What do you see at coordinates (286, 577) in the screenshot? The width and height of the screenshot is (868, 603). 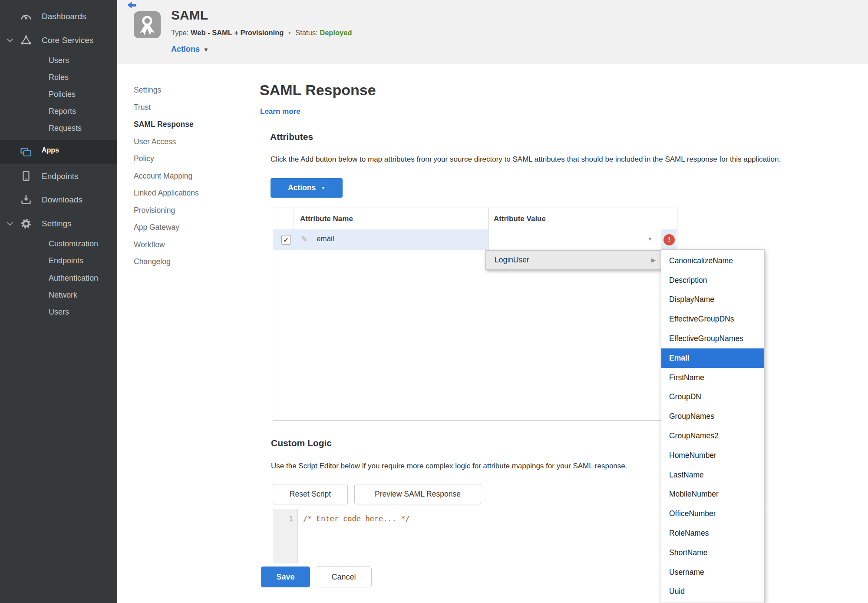 I see `save-button: Save` at bounding box center [286, 577].